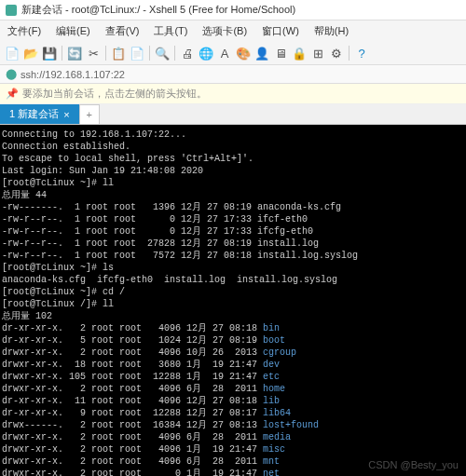 The height and width of the screenshot is (476, 466). What do you see at coordinates (73, 32) in the screenshot?
I see `menu-edit: 编辑(E)` at bounding box center [73, 32].